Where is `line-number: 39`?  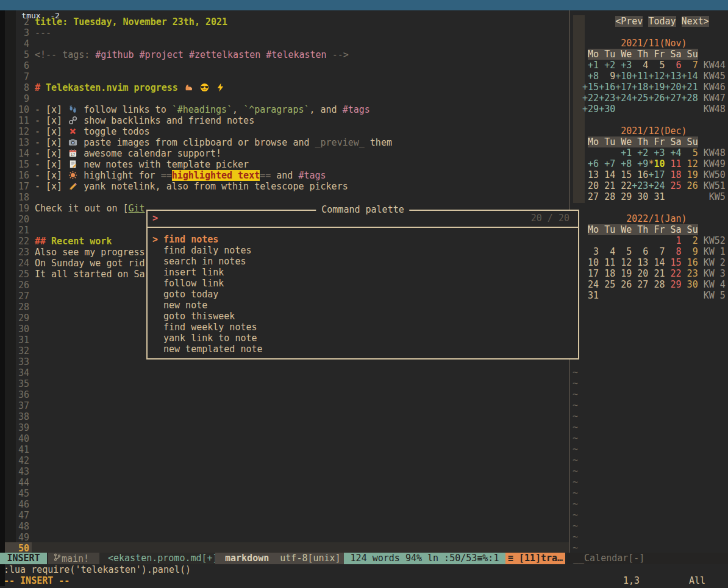
line-number: 39 is located at coordinates (15, 428).